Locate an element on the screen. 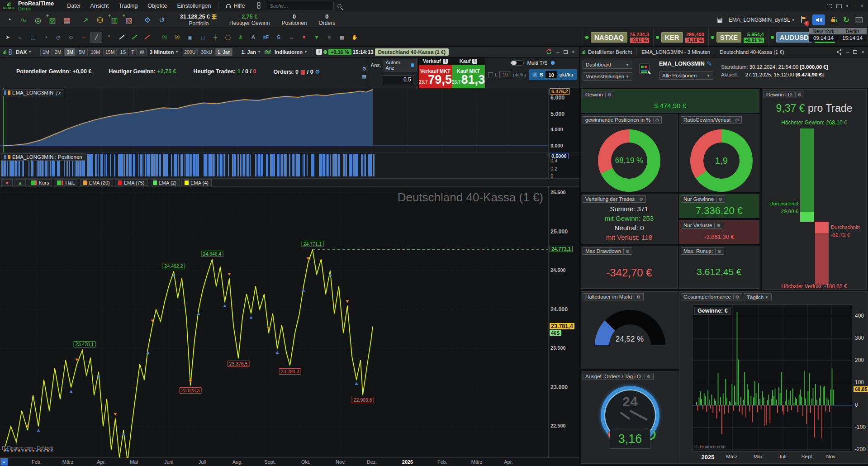 This screenshot has height=466, width=868. layout-select-icon is located at coordinates (830, 6).